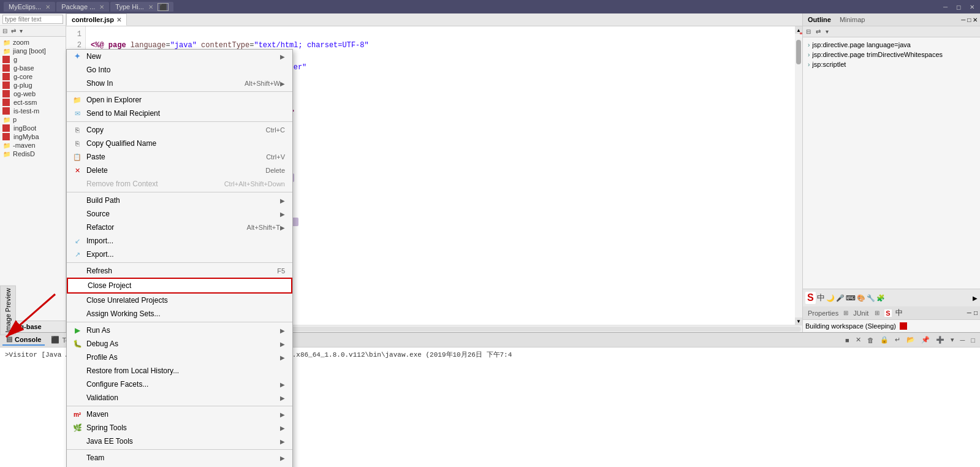 The width and height of the screenshot is (980, 467). What do you see at coordinates (870, 340) in the screenshot?
I see `clear-console-button: 🗑` at bounding box center [870, 340].